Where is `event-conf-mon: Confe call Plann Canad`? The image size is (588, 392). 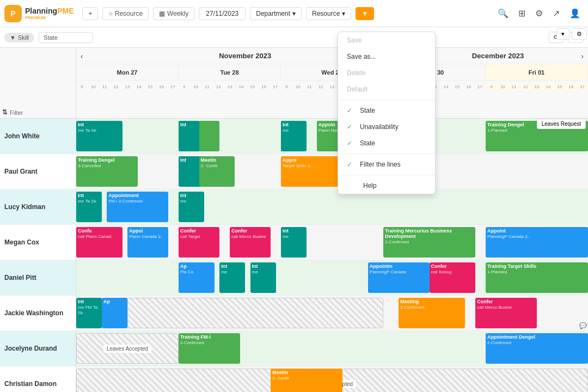
event-conf-mon: Confe call Plann Canad is located at coordinates (99, 242).